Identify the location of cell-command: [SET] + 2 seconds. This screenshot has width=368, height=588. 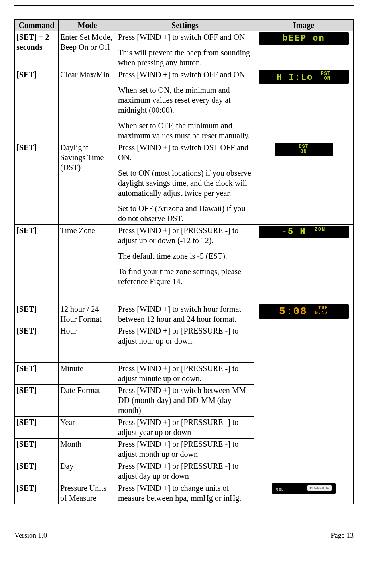
(37, 50).